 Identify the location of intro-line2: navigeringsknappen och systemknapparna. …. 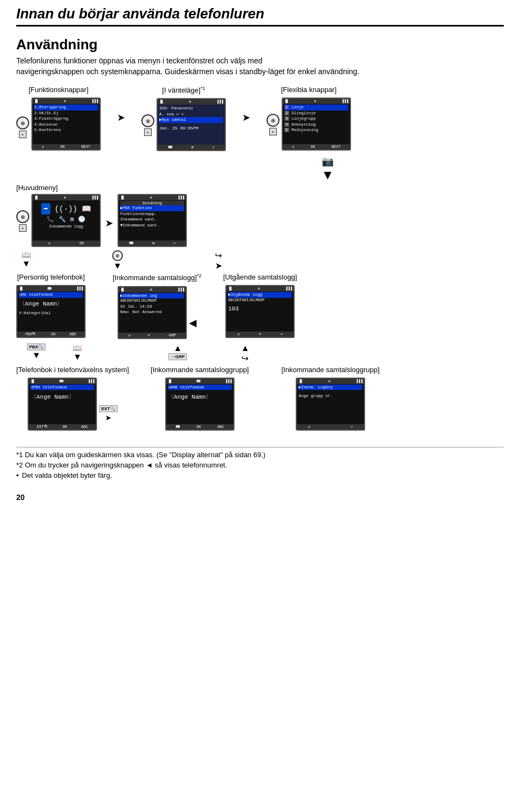
(260, 72).